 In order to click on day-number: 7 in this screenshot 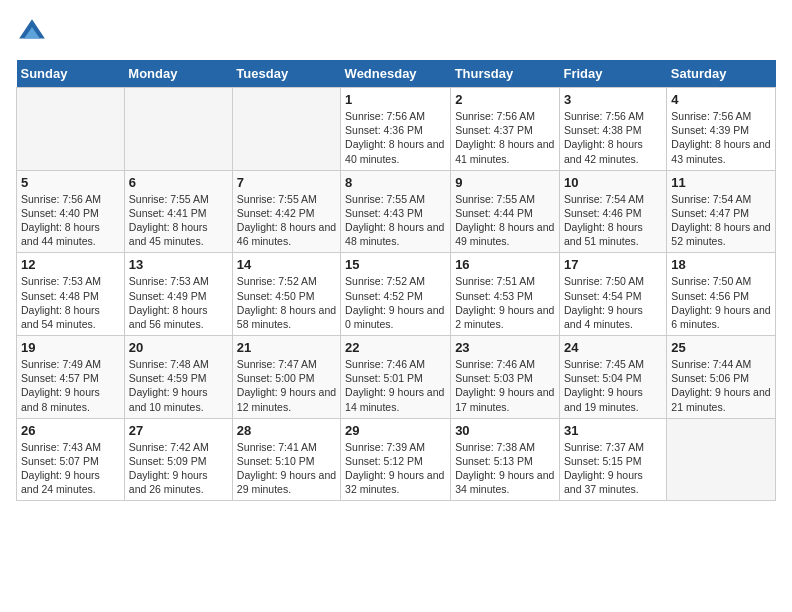, I will do `click(286, 182)`.